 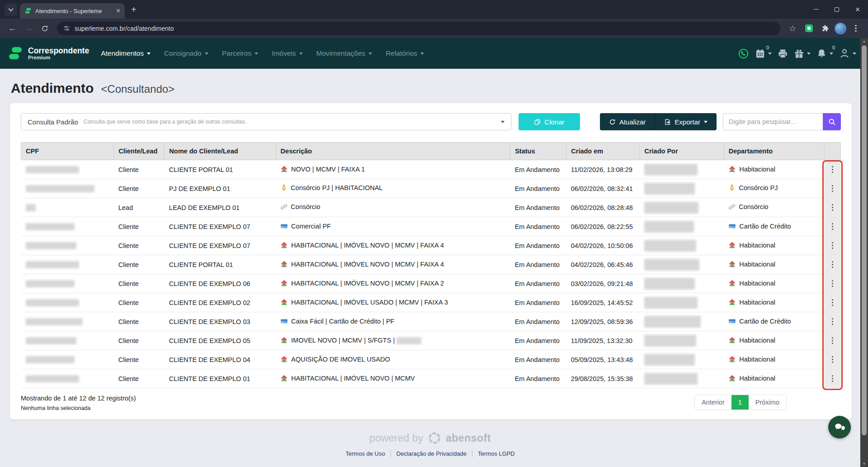 I want to click on window-maximize-button, so click(x=837, y=9).